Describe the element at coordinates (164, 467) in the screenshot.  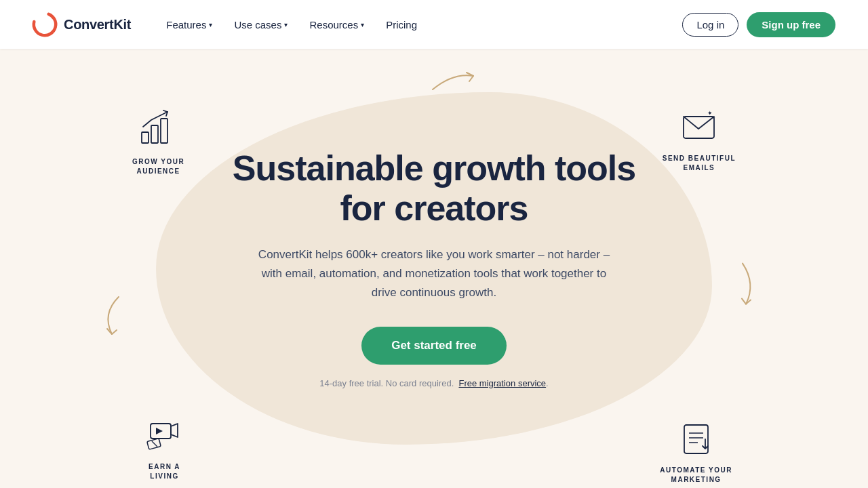
I see `earn-label-line1: EARN A` at that location.